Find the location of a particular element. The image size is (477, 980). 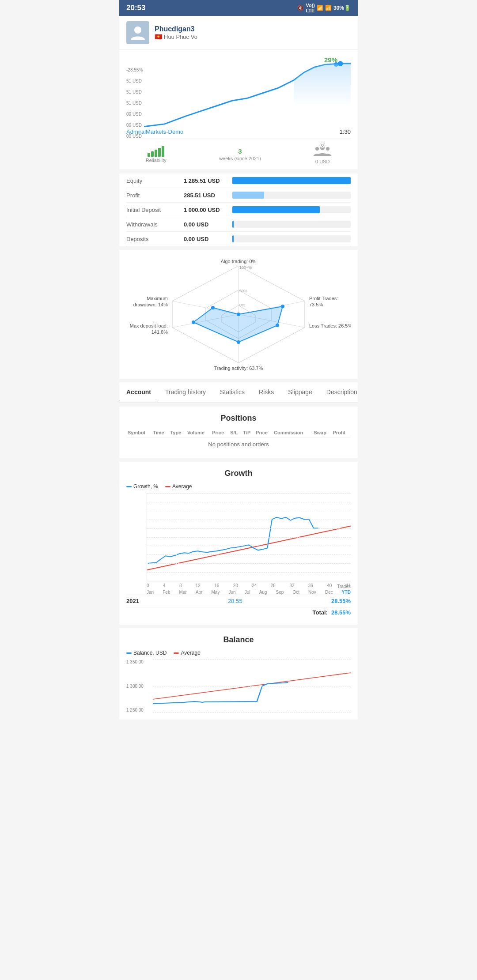

positions-section: Positions Symbol Time Type Volume Price … is located at coordinates (238, 433).